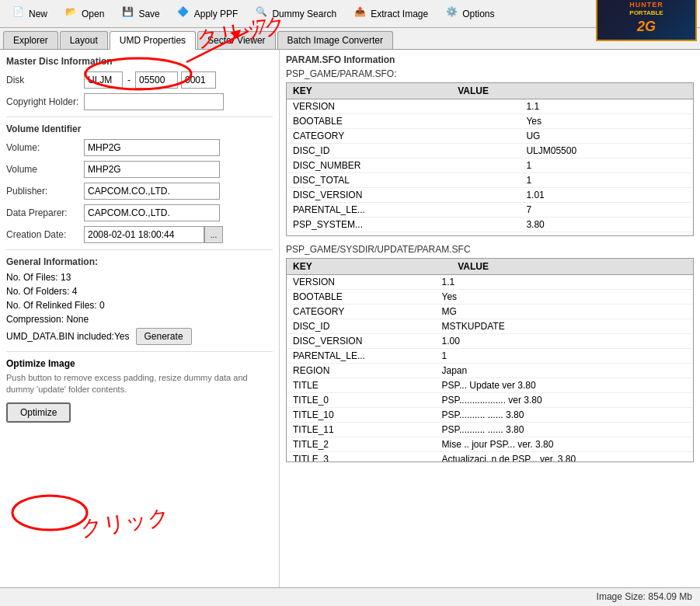  Describe the element at coordinates (45, 169) in the screenshot. I see `volume2-label: Volume` at that location.